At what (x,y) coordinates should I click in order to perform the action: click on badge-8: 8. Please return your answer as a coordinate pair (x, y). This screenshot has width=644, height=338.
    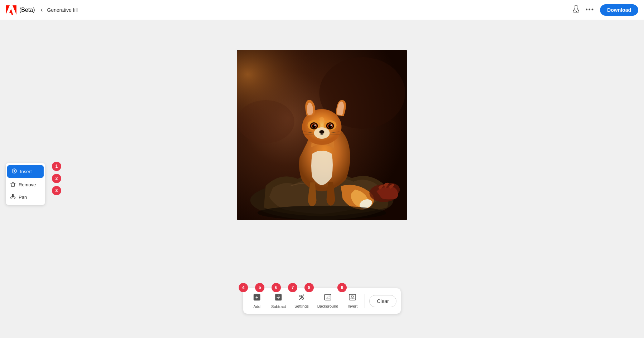
    Looking at the image, I should click on (309, 288).